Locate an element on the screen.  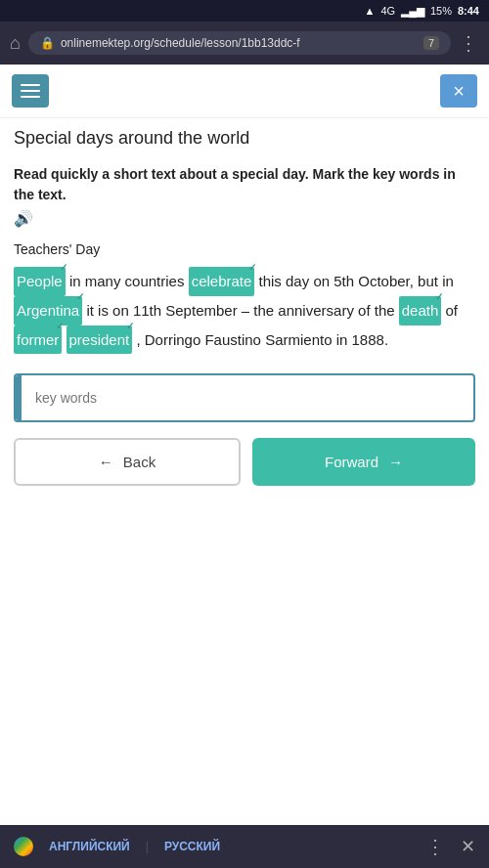
text-segment-1: in many countries is located at coordinates (129, 282).